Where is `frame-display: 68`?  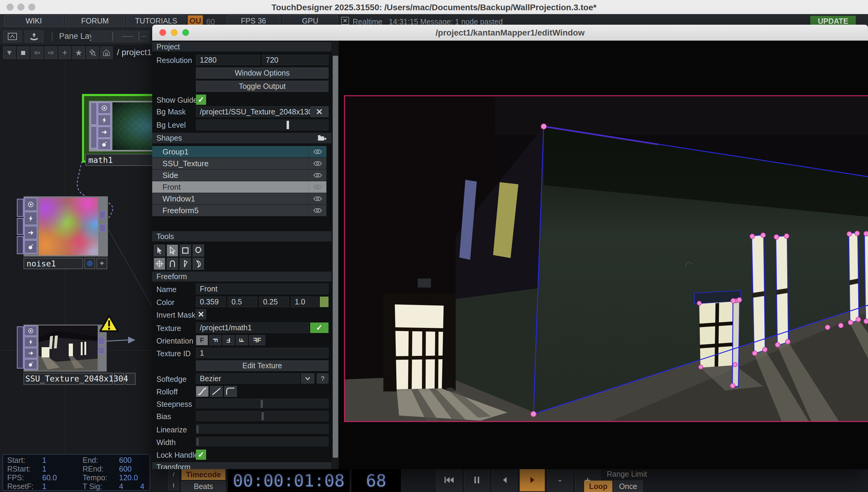
frame-display: 68 is located at coordinates (376, 480).